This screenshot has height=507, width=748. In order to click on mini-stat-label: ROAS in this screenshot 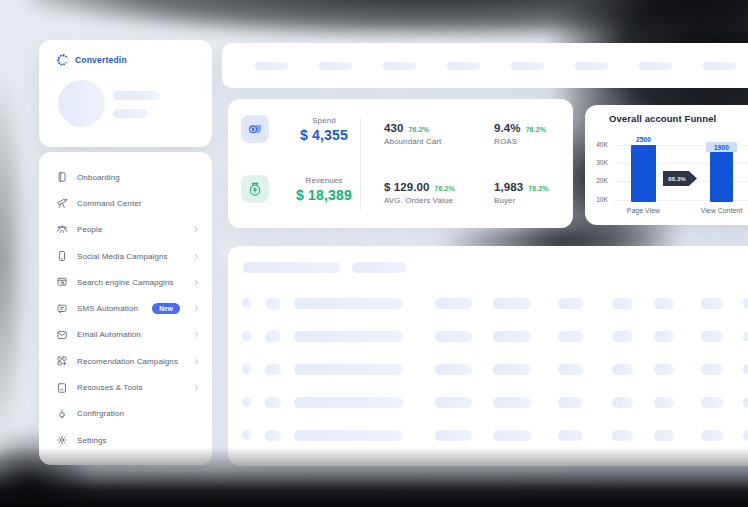, I will do `click(530, 142)`.